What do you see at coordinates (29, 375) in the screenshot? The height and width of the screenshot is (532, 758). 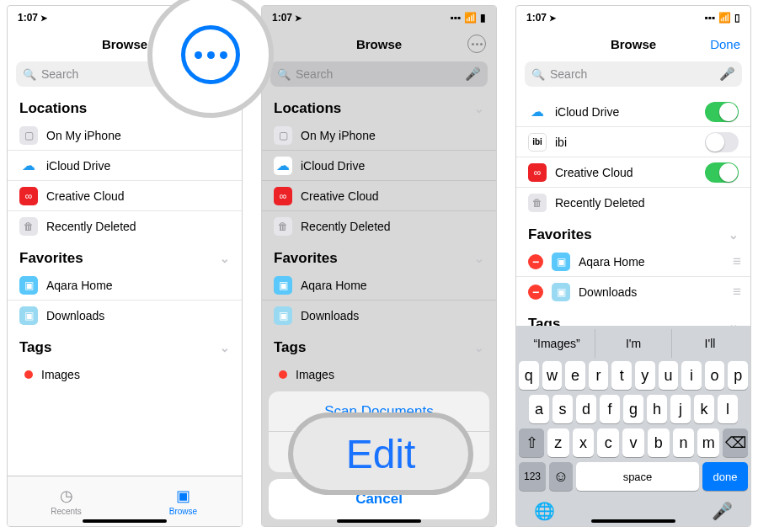 I see `tag-color-icon` at bounding box center [29, 375].